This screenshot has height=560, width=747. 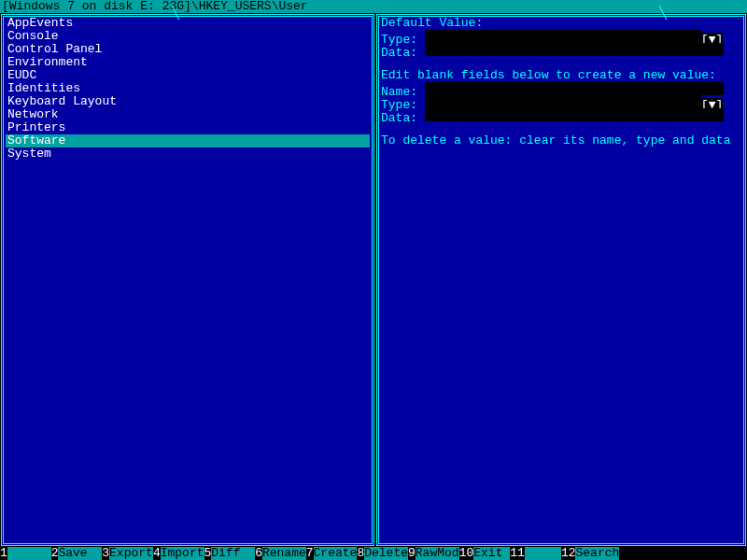 What do you see at coordinates (549, 75) in the screenshot?
I see `edit-hint: Edit blank fields below to create a new …` at bounding box center [549, 75].